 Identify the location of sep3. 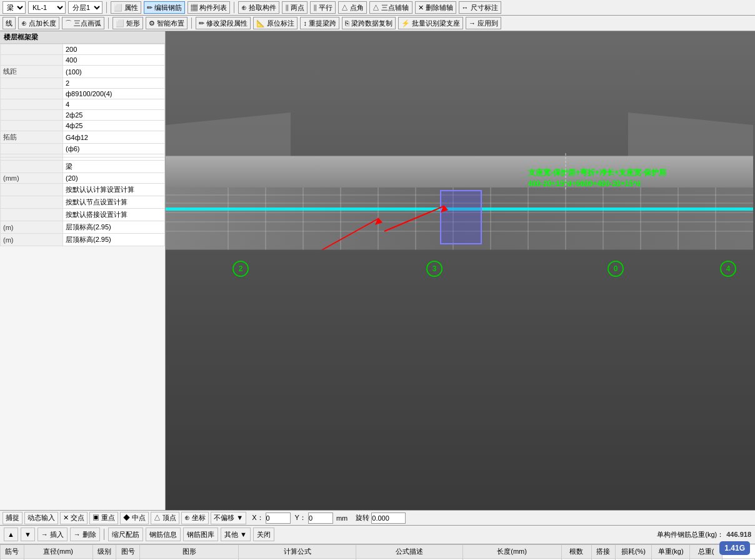
(109, 23).